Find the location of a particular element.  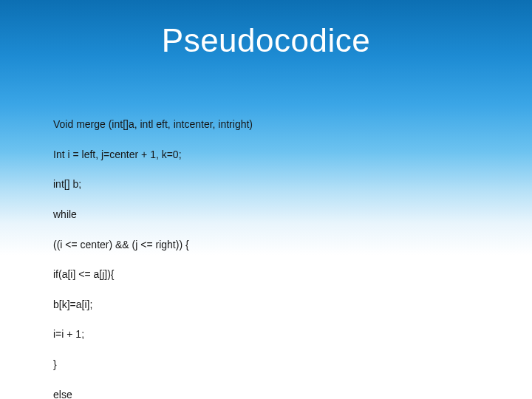

code-line: int[] b; is located at coordinates (153, 184).